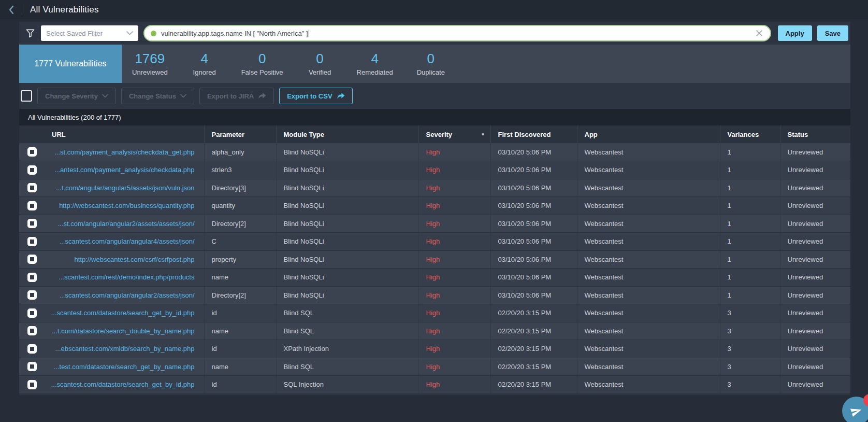 The width and height of the screenshot is (868, 422). What do you see at coordinates (316, 96) in the screenshot?
I see `export-to-csv-button: Export to CSV` at bounding box center [316, 96].